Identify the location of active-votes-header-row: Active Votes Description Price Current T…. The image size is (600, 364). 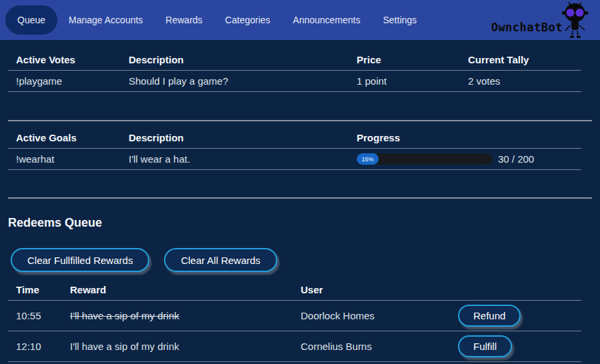
(295, 63).